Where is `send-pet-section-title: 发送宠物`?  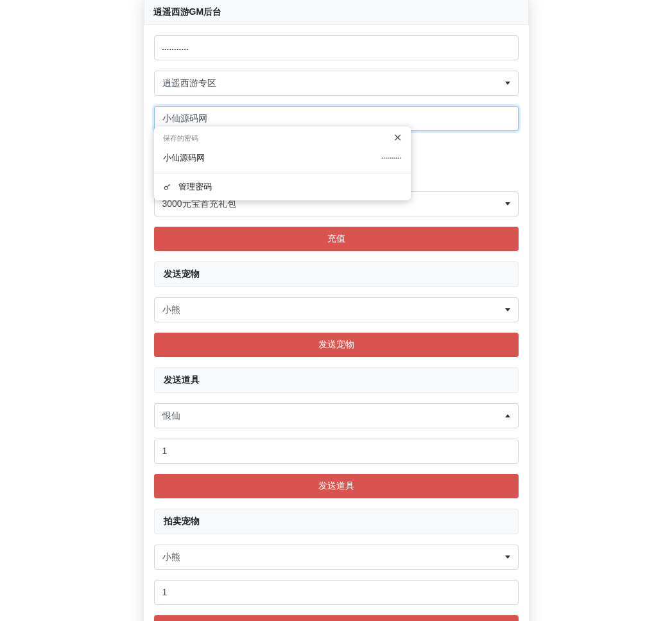
send-pet-section-title: 发送宠物 is located at coordinates (336, 274).